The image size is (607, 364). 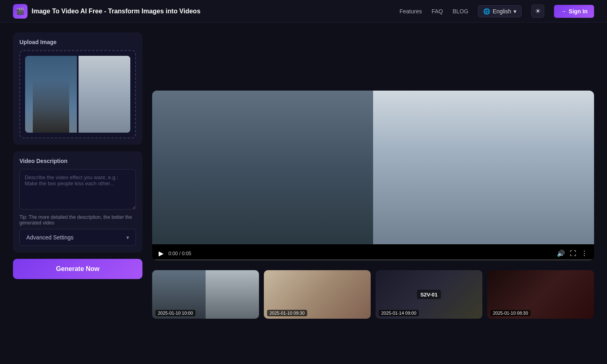 What do you see at coordinates (78, 269) in the screenshot?
I see `generate-button: Generate Now` at bounding box center [78, 269].